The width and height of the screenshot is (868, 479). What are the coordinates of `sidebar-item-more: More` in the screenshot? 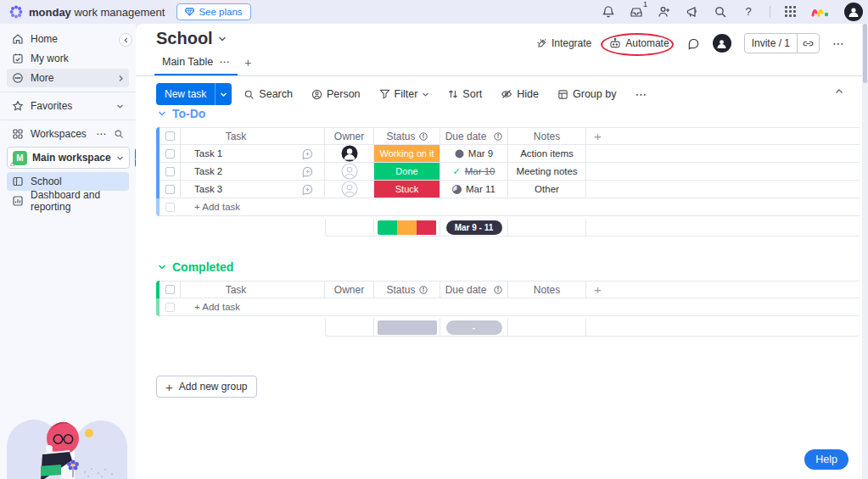 It's located at (68, 78).